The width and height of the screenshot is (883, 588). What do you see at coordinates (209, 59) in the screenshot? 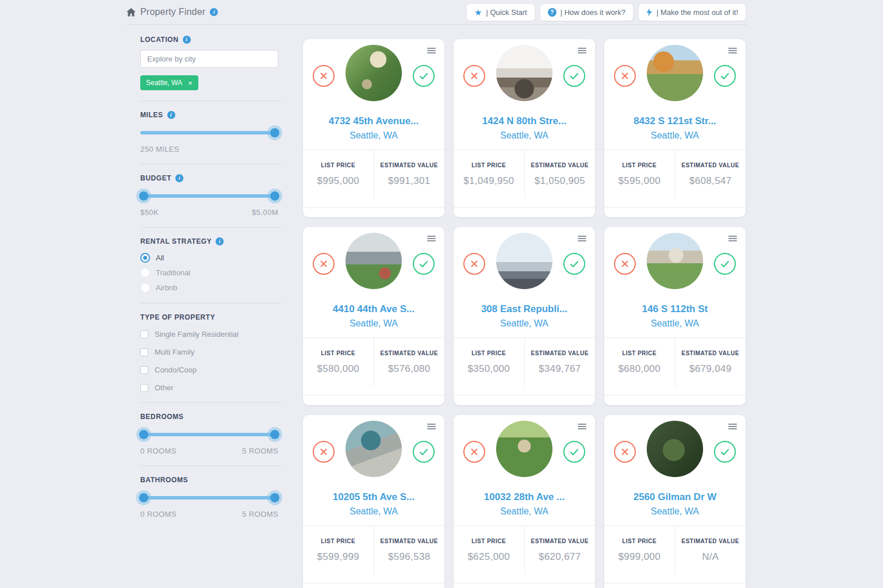
I see `city-search-input` at bounding box center [209, 59].